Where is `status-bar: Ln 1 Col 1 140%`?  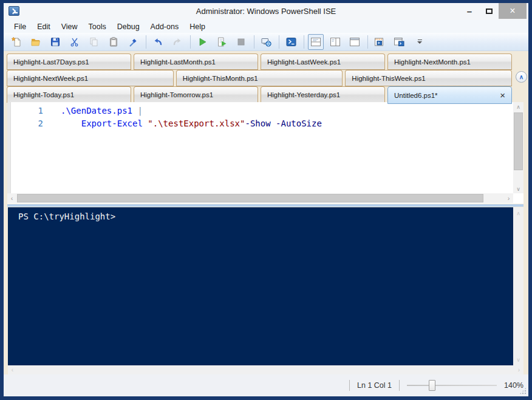 status-bar: Ln 1 Col 1 140% is located at coordinates (266, 385).